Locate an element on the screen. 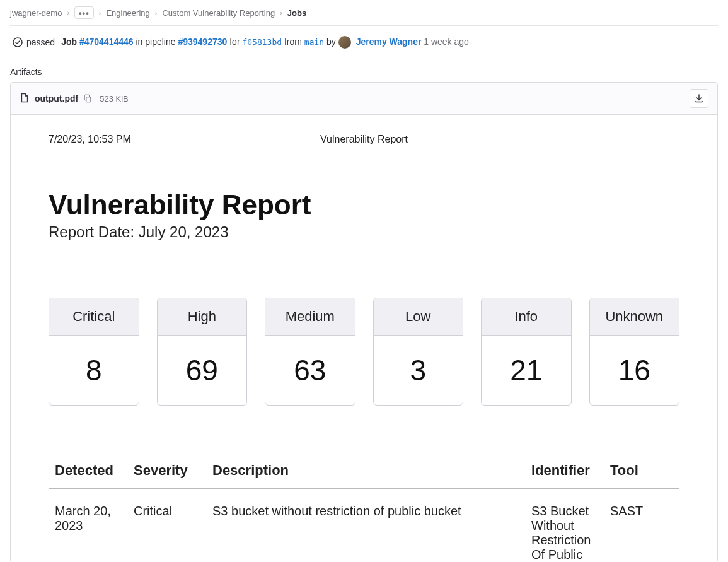 The width and height of the screenshot is (728, 562). severity-count: 69 is located at coordinates (202, 370).